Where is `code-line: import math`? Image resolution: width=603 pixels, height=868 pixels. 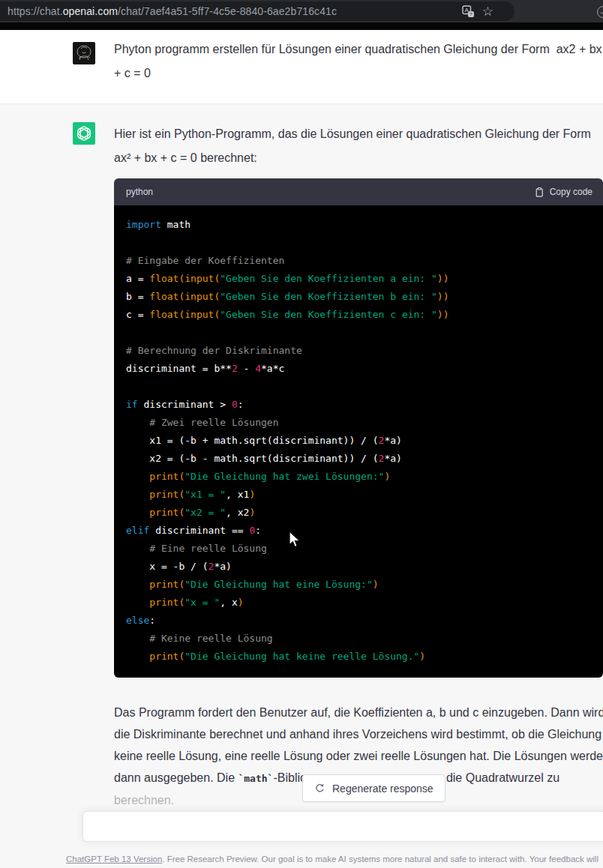
code-line: import math is located at coordinates (358, 225).